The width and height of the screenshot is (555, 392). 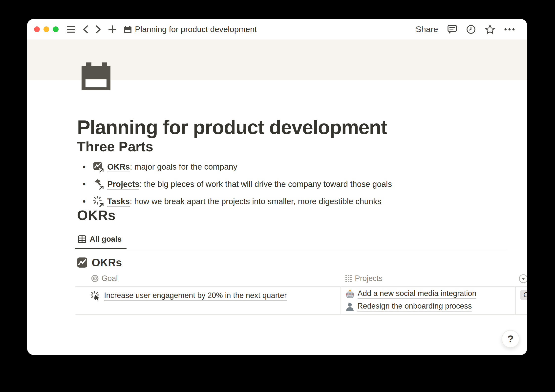 What do you see at coordinates (107, 263) in the screenshot?
I see `database-title: OKRs` at bounding box center [107, 263].